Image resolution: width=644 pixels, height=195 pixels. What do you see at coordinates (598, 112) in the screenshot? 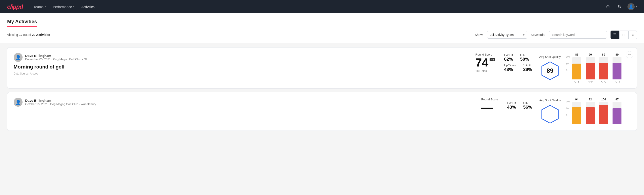
I see `bar-chart-container: 100 50 0 949210687` at bounding box center [598, 112].